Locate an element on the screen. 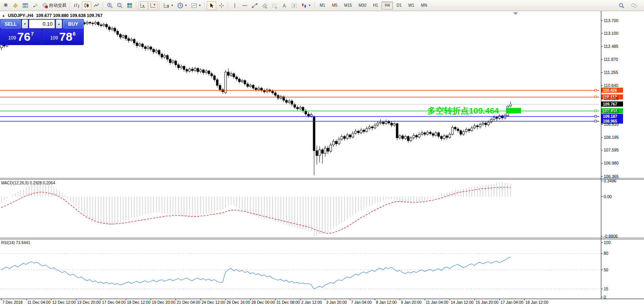 The width and height of the screenshot is (644, 307). bar-chart-button is located at coordinates (77, 6).